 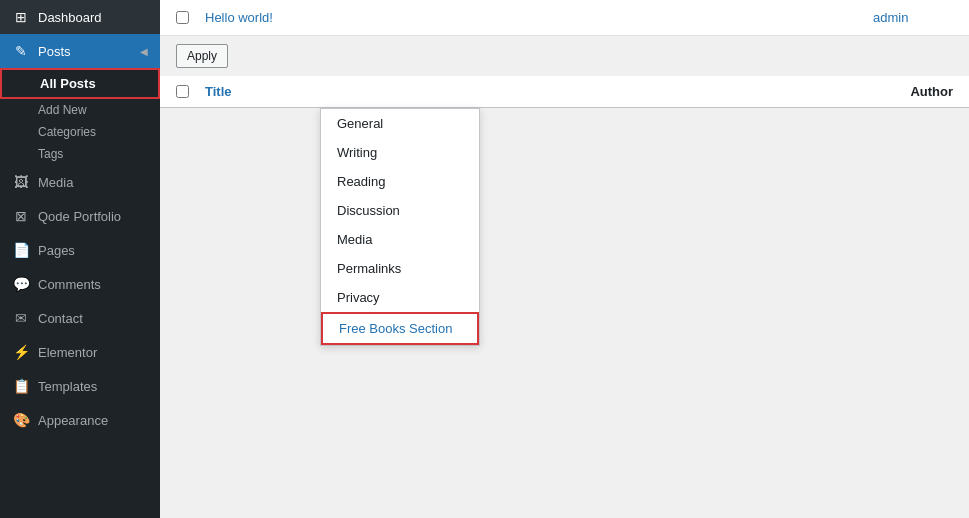 What do you see at coordinates (80, 110) in the screenshot?
I see `sidebar-item-add-new: Add New` at bounding box center [80, 110].